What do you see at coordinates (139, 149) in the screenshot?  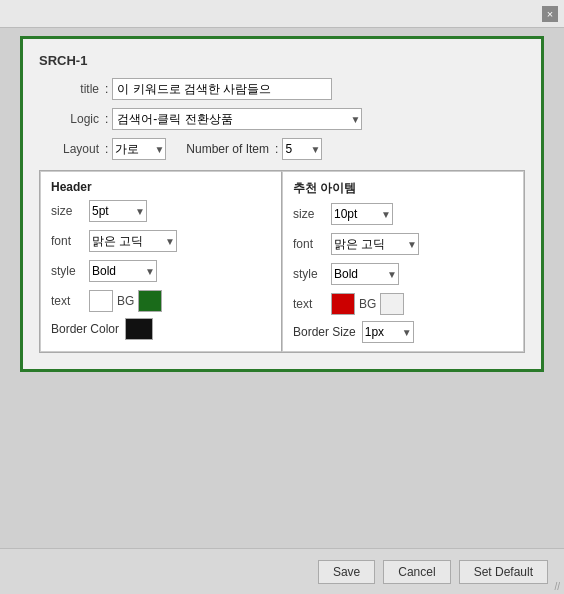 I see `layout-select: 가로 세로` at bounding box center [139, 149].